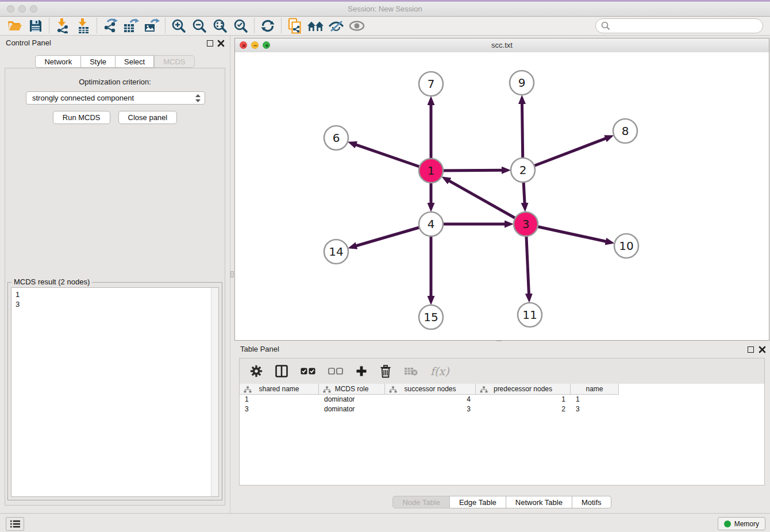  Describe the element at coordinates (15, 524) in the screenshot. I see `task-history-button` at that location.